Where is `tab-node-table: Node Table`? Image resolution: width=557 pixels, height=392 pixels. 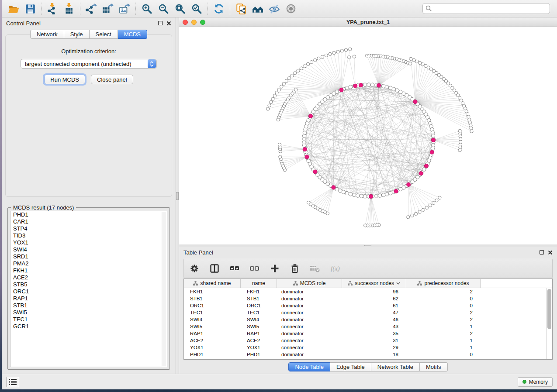
tab-node-table: Node Table is located at coordinates (309, 367).